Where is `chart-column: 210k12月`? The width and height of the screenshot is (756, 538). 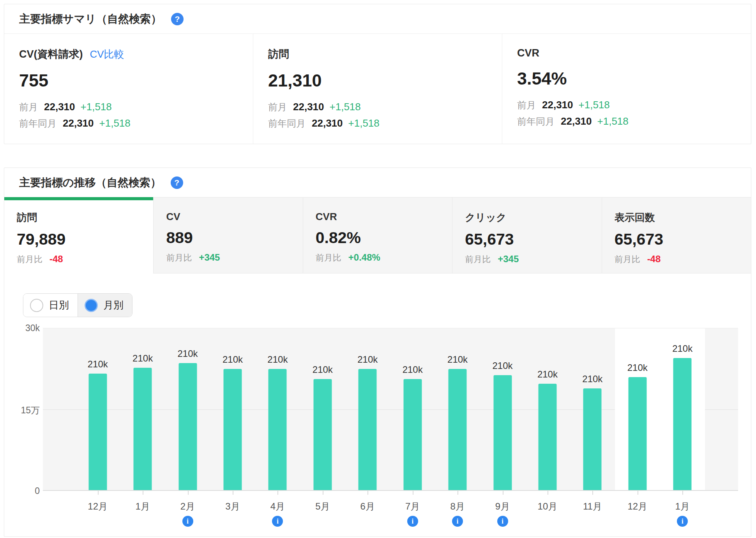 chart-column: 210k12月 is located at coordinates (638, 409).